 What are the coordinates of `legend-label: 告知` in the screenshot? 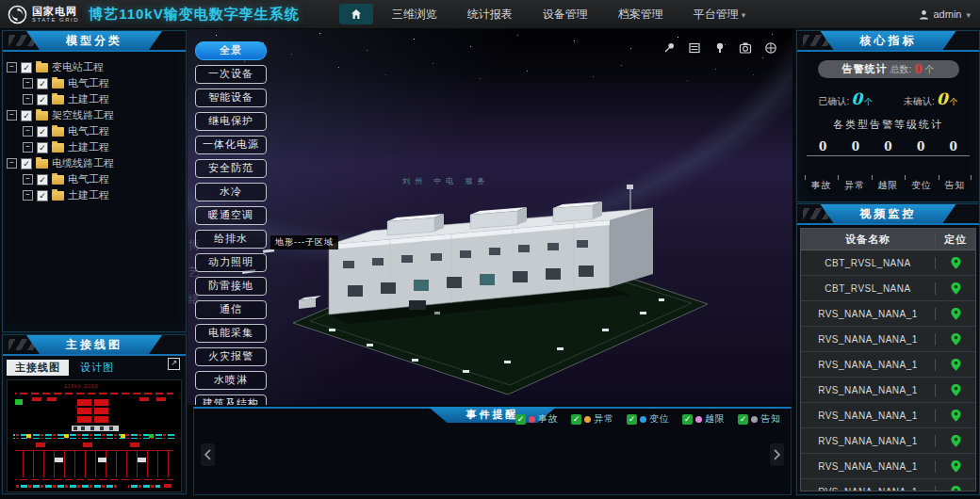 It's located at (771, 419).